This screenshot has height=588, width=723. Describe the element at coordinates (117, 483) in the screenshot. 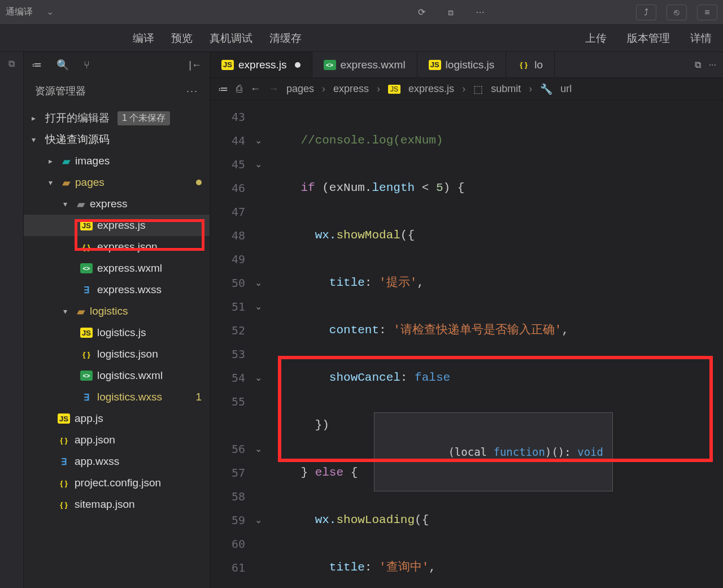

I see `file-label: project.config.json` at that location.